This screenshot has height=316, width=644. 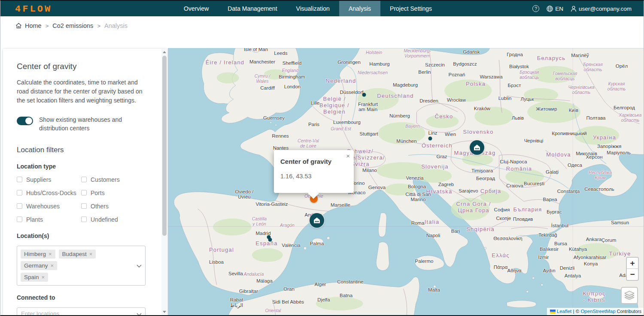 I want to click on locations-label: Location(s), so click(x=83, y=236).